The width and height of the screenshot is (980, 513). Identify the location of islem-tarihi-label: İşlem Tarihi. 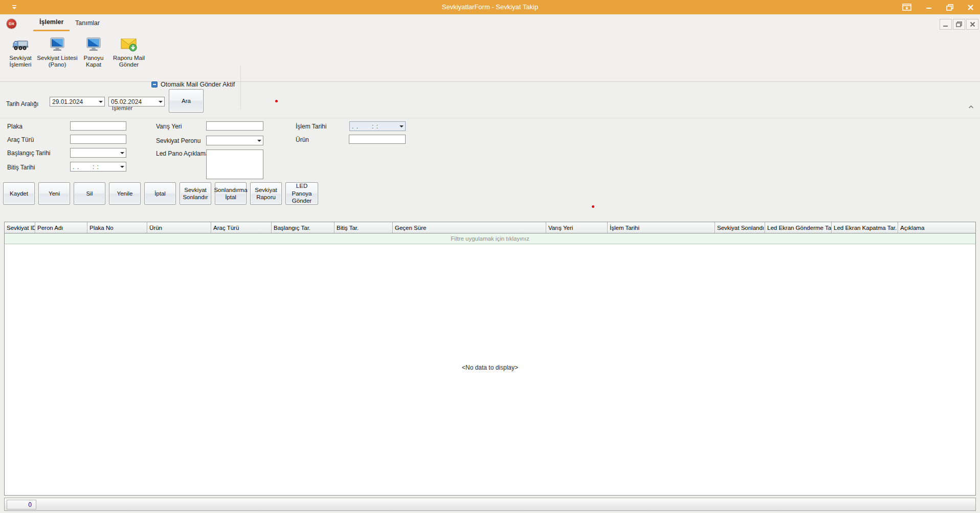
(311, 126).